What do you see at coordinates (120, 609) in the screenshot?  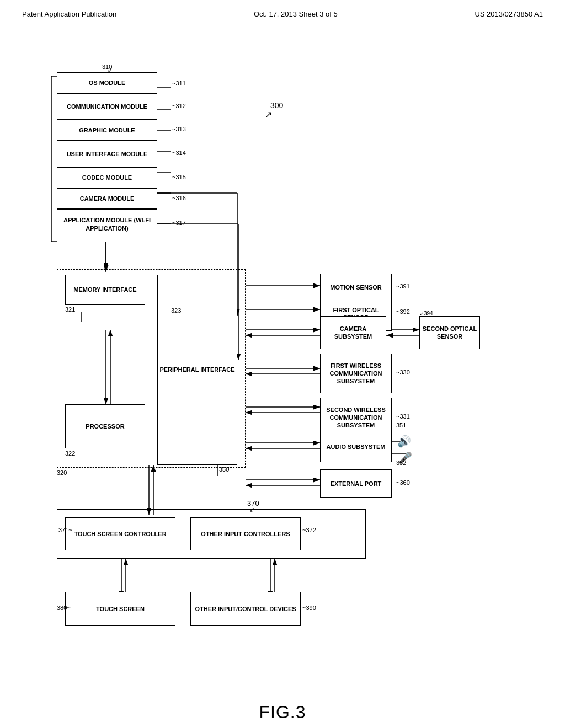 I see `box-touch-screen: TOUCH SCREEN` at bounding box center [120, 609].